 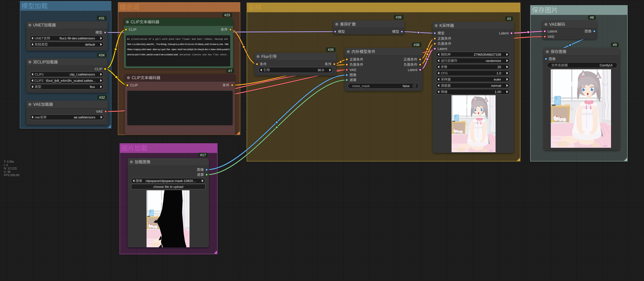 What do you see at coordinates (230, 71) in the screenshot?
I see `svg-text: #7` at bounding box center [230, 71].